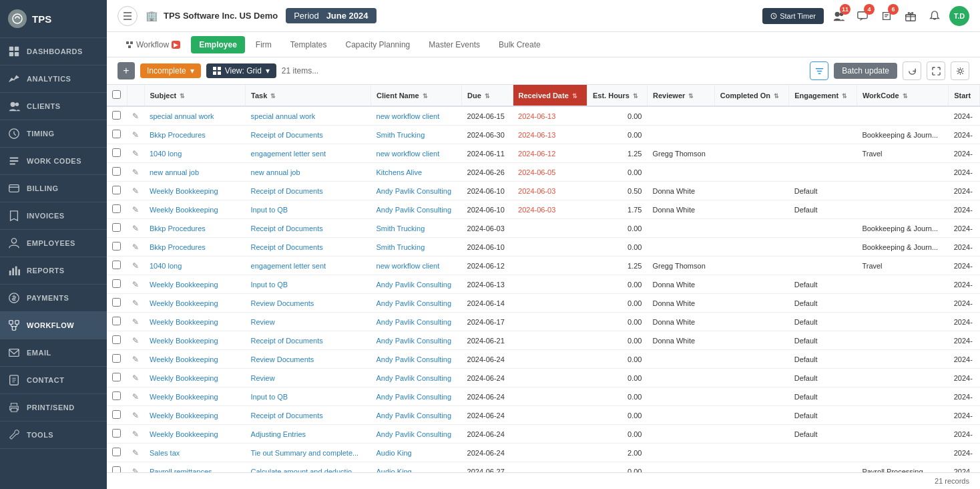  Describe the element at coordinates (308, 453) in the screenshot. I see `cell-task: Tie out Summary and complete...` at that location.